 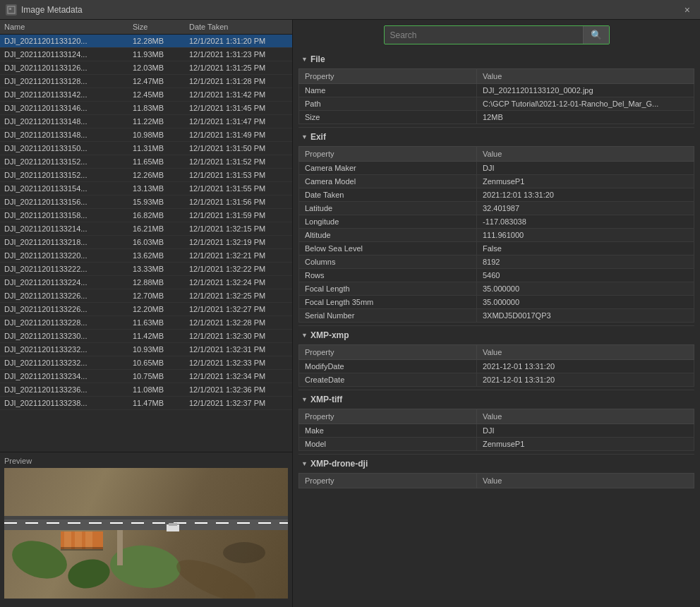 What do you see at coordinates (388, 289) in the screenshot?
I see `prop-cell: Focal Length` at bounding box center [388, 289].